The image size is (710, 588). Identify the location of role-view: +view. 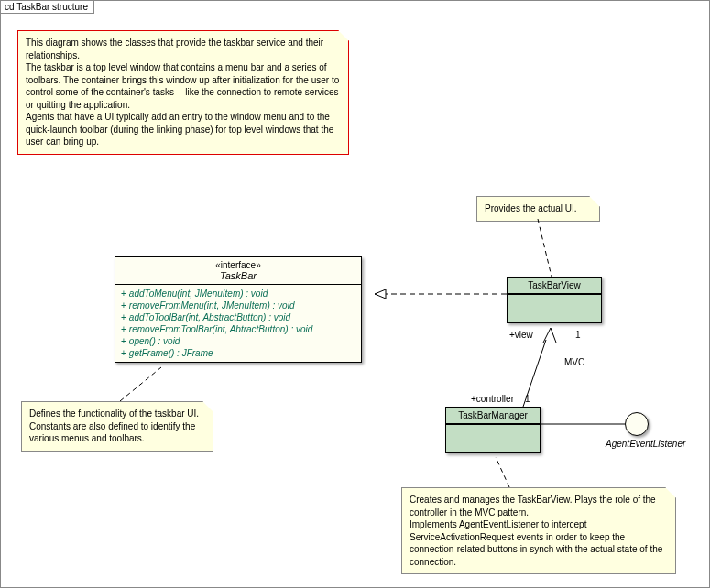
(521, 335).